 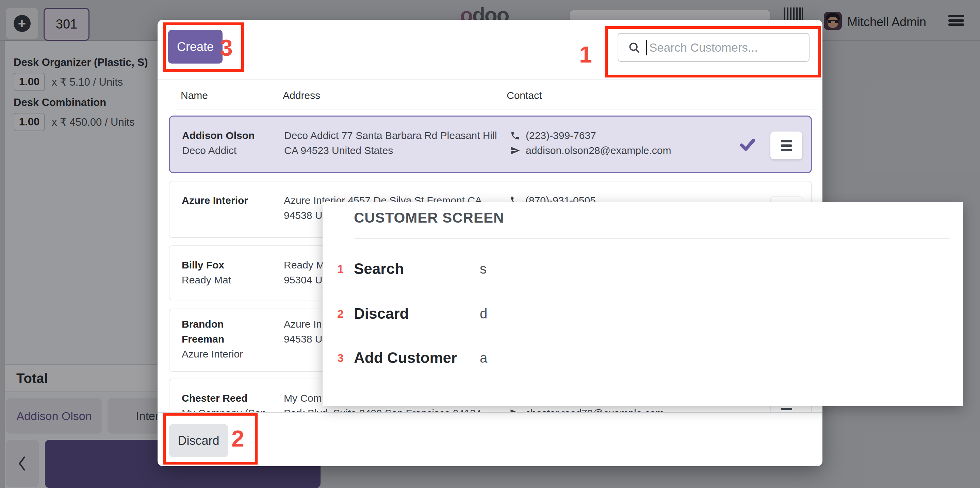 I want to click on customer-address-line2: Park Blvd, Suite 3400 San Francisco 9413…, so click(x=394, y=409).